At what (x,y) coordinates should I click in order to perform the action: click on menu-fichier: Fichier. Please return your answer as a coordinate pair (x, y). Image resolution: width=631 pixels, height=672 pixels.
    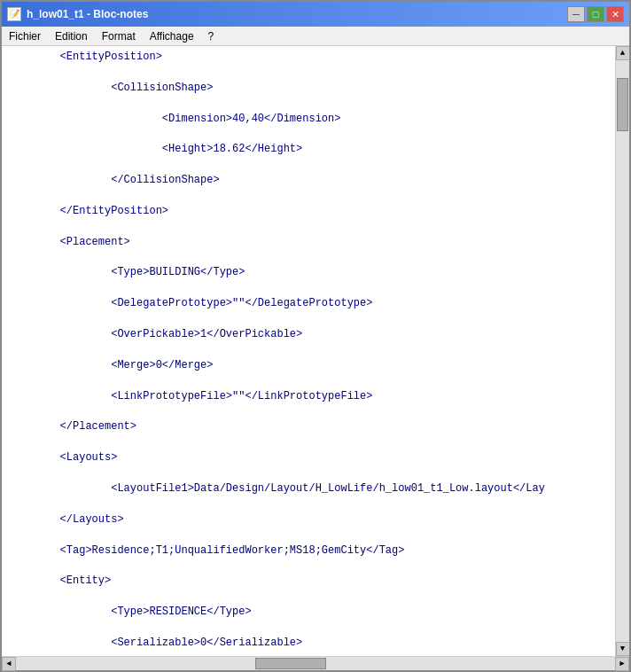
    Looking at the image, I should click on (25, 36).